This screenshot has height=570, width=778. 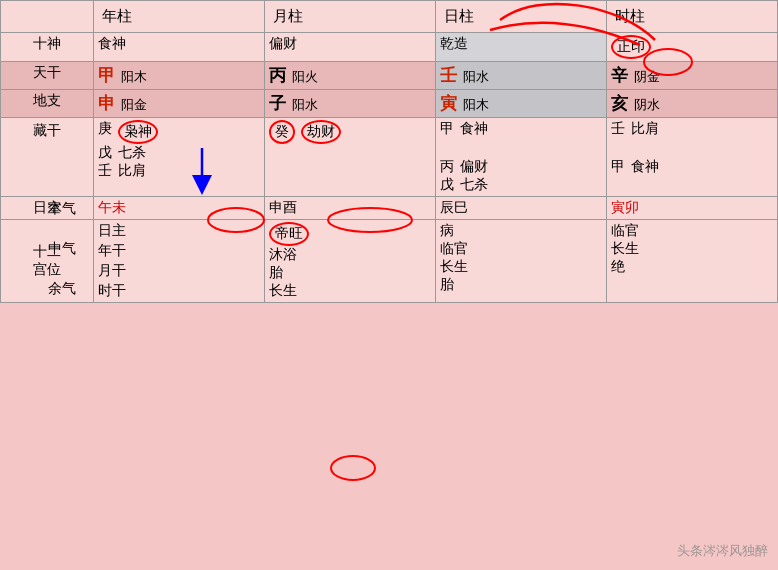 I want to click on rikong-year: 午未, so click(x=178, y=208).